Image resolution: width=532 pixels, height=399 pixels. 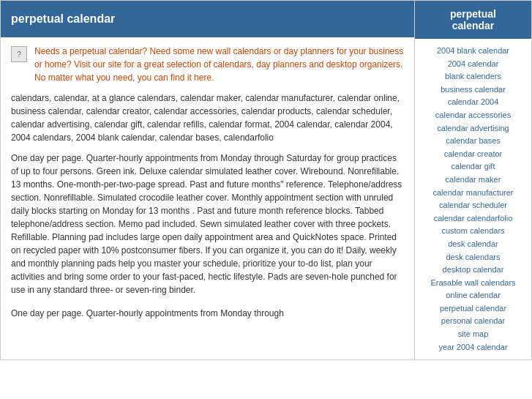 I want to click on description-text-2: One day per page. Quarter-hourly appoint…, so click(x=208, y=313).